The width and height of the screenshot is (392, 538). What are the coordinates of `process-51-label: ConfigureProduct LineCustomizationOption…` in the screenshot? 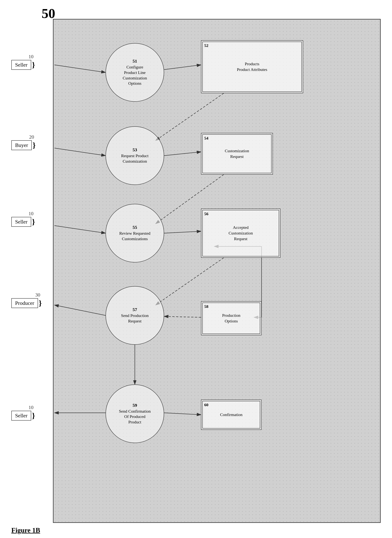 It's located at (135, 75).